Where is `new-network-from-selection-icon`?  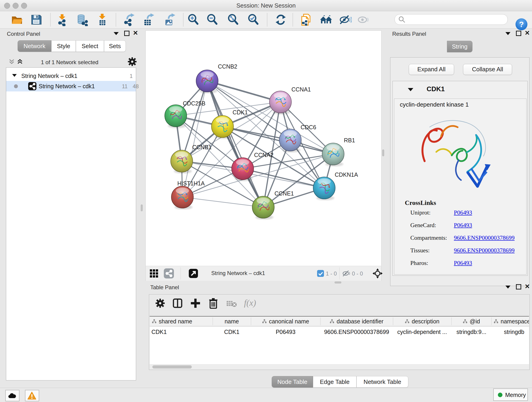
new-network-from-selection-icon is located at coordinates (306, 20).